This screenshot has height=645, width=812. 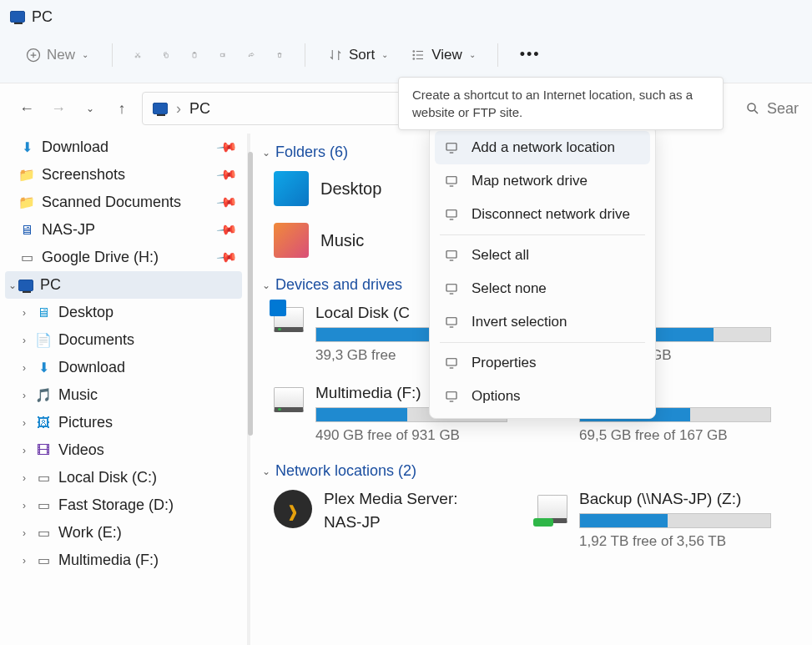 What do you see at coordinates (391, 520) in the screenshot?
I see `network-item: Plex Media Server: NAS-JP` at bounding box center [391, 520].